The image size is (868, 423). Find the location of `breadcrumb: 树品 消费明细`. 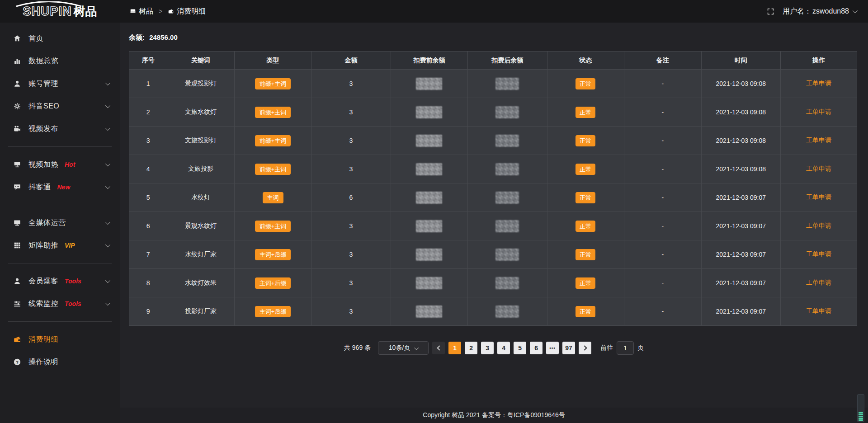

breadcrumb: 树品 消费明细 is located at coordinates (168, 12).